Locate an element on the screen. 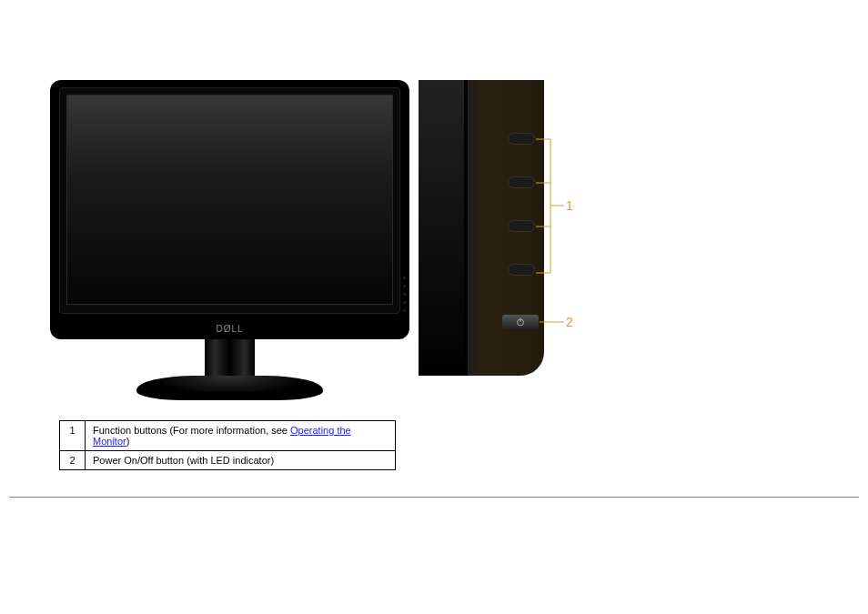  table-cell-num: 2 is located at coordinates (73, 460).